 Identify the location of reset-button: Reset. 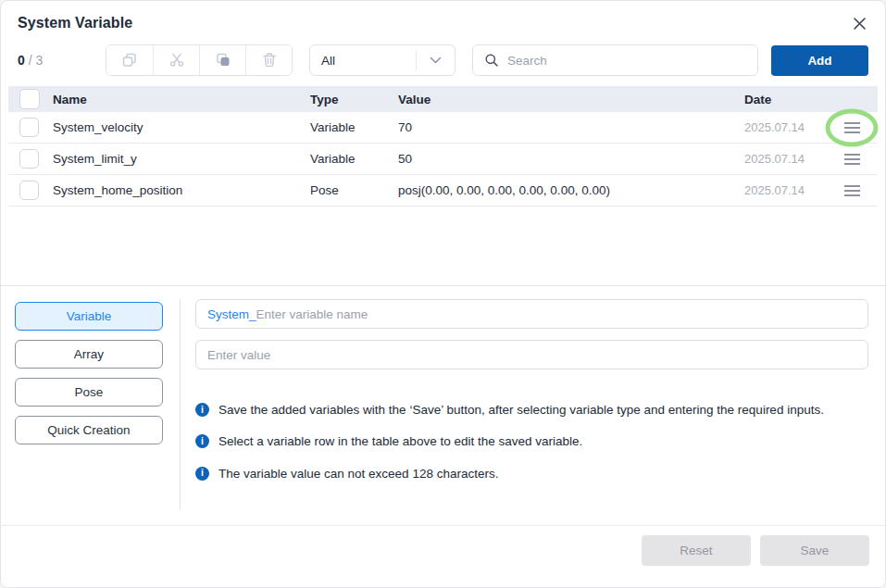
(696, 550).